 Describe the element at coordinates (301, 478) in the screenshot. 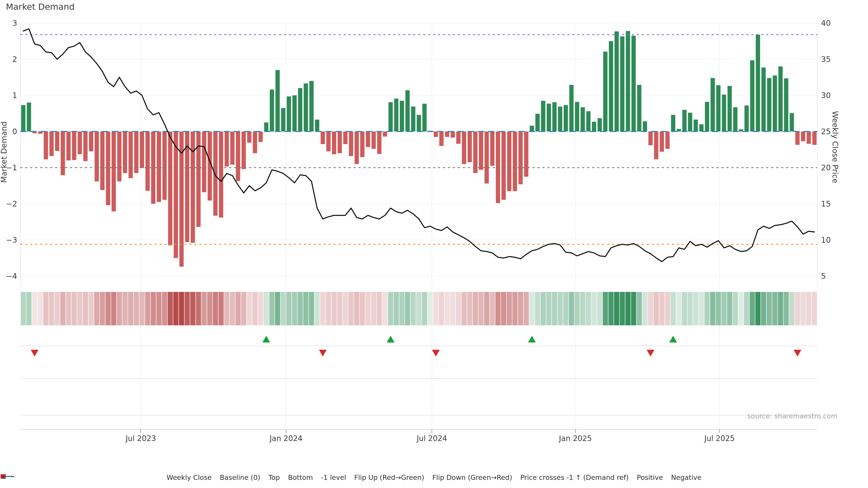

I see `legend-item-label: Bottom` at that location.